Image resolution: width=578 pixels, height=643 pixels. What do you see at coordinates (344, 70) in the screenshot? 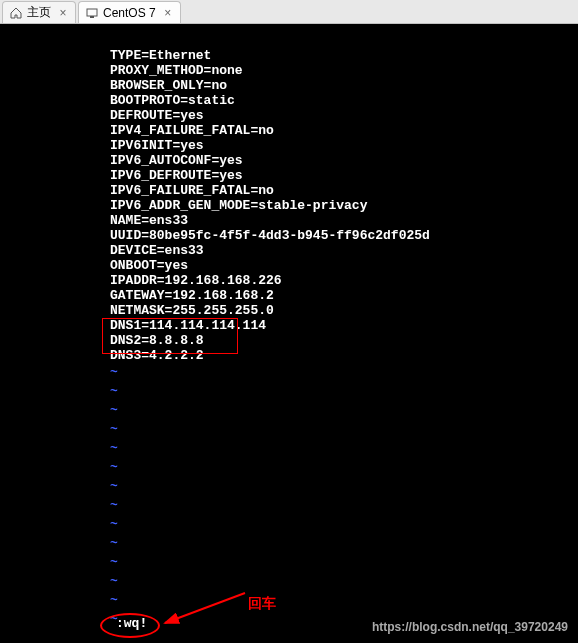
I see `config-line: PROXY_METHOD=none` at bounding box center [344, 70].